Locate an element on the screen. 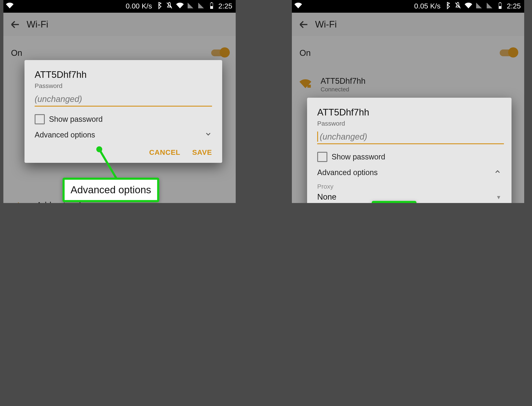 The image size is (532, 406). network-ssid: ATT5Dhf7hh is located at coordinates (343, 81).